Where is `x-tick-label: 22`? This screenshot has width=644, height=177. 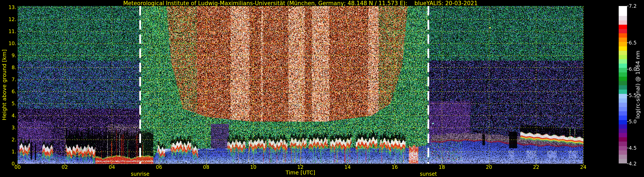
x-tick-label: 22 is located at coordinates (536, 167).